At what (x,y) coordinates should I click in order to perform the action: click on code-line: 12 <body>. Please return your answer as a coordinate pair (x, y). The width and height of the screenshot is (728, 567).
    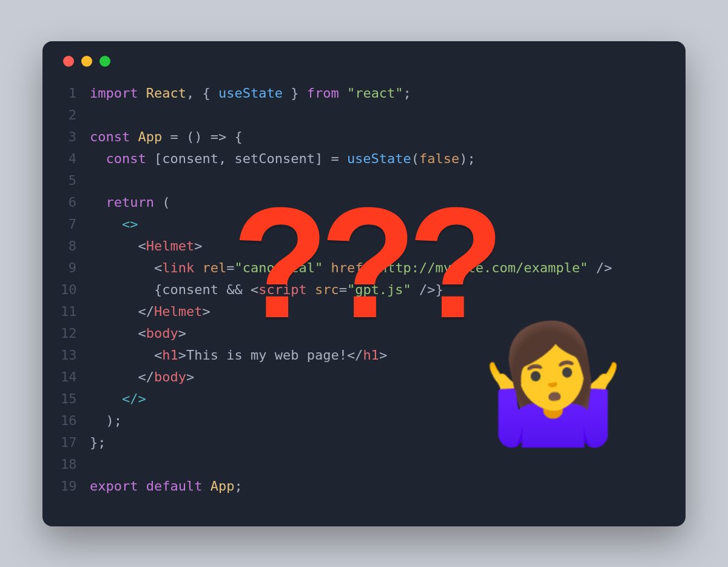
    Looking at the image, I should click on (364, 334).